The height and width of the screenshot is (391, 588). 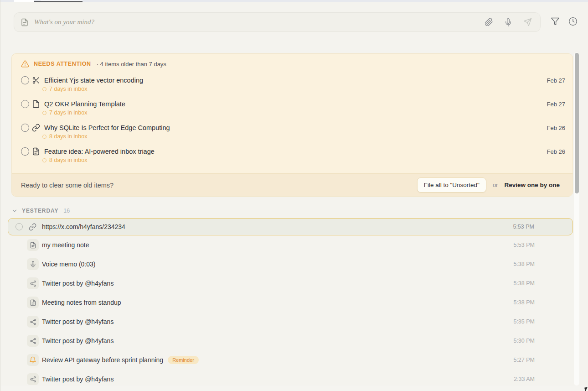 What do you see at coordinates (292, 132) in the screenshot?
I see `attention-item: Why SQLite Is Perfect for Edge Computing…` at bounding box center [292, 132].